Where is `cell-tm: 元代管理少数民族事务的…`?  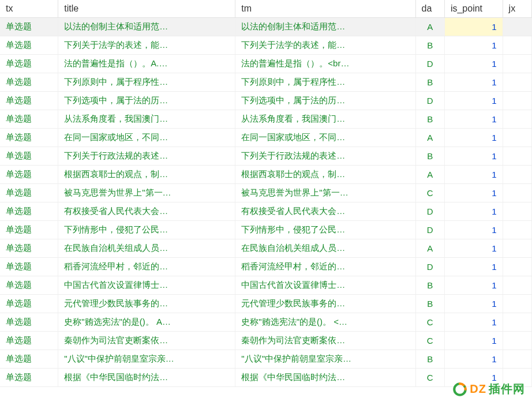 cell-tm: 元代管理少数民族事务的… is located at coordinates (325, 304).